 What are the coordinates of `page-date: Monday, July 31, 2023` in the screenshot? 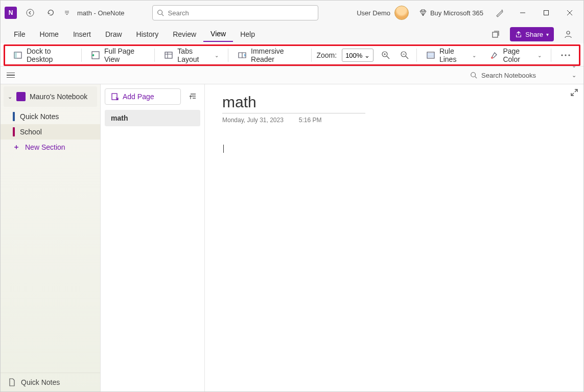 It's located at (253, 120).